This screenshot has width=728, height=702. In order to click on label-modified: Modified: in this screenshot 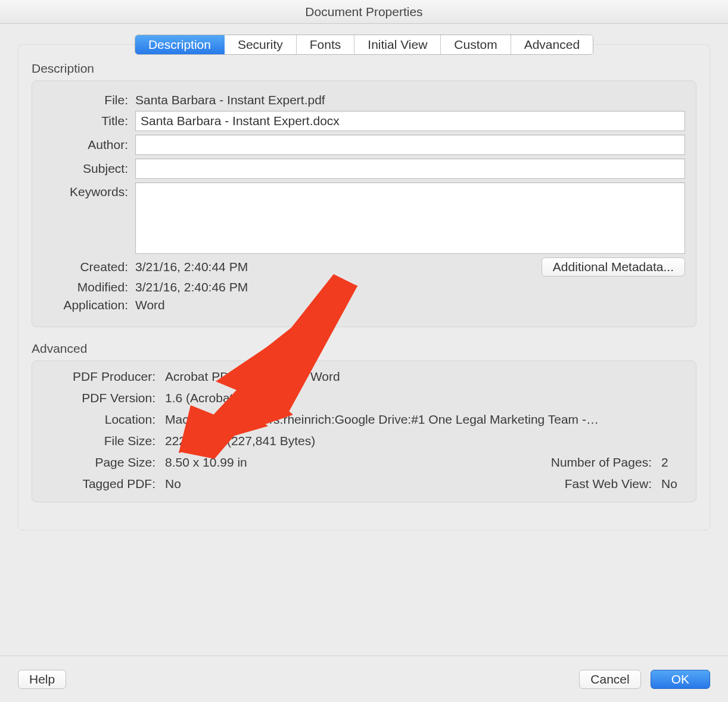, I will do `click(89, 287)`.